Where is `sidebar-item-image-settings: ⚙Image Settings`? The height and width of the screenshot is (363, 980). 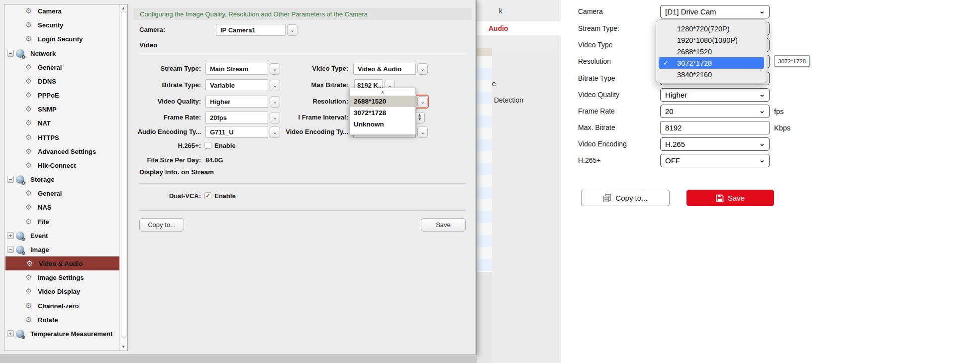
sidebar-item-image-settings: ⚙Image Settings is located at coordinates (62, 277).